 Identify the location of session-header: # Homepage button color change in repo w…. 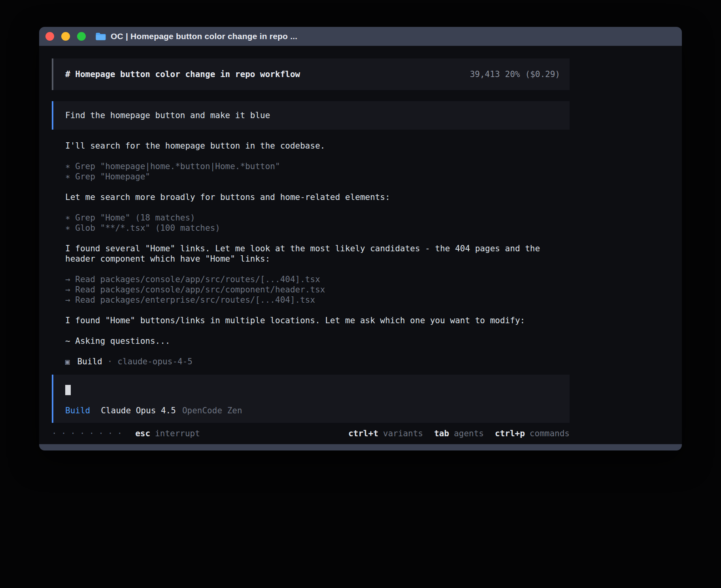
(311, 74).